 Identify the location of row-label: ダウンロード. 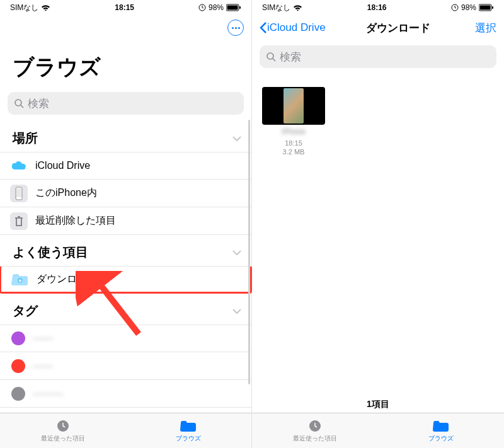
(139, 280).